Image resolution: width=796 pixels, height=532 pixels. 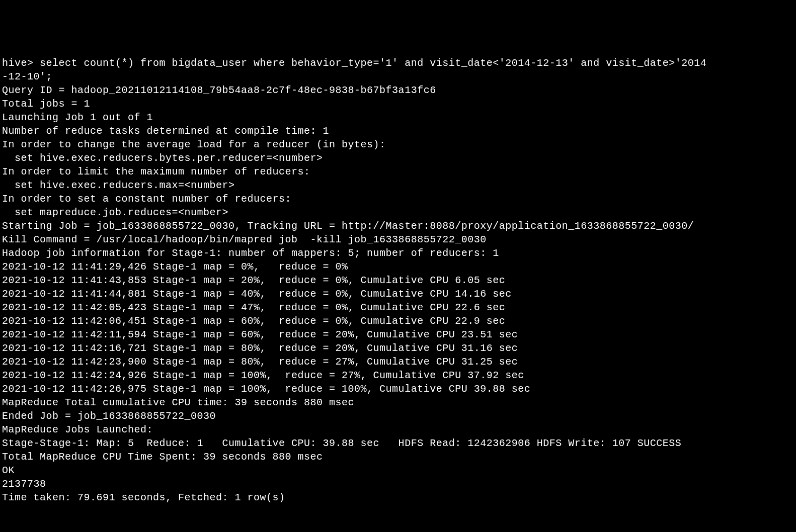 What do you see at coordinates (398, 131) in the screenshot?
I see `terminal-line: Number of reduce tasks determined at com…` at bounding box center [398, 131].